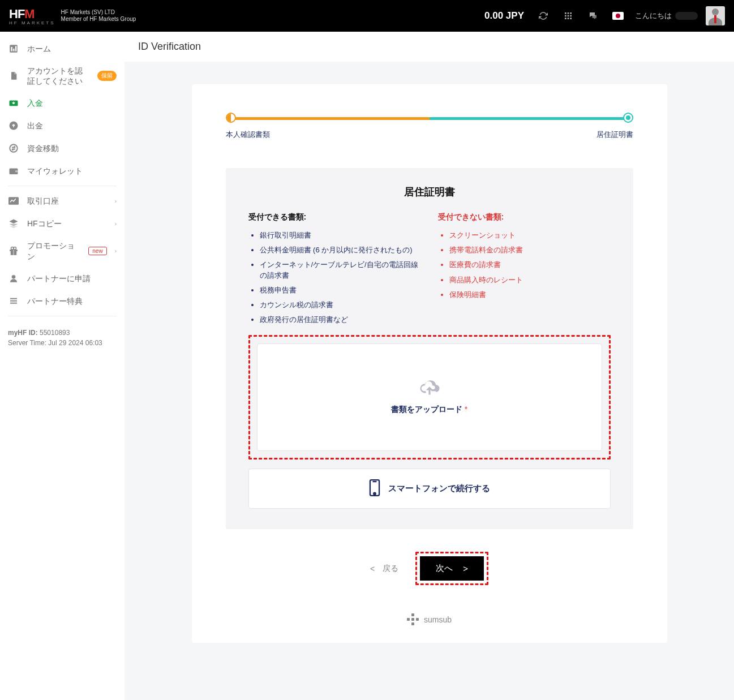  Describe the element at coordinates (367, 16) in the screenshot. I see `top-header: HFM HF MARKETS HF Markets (SV) LTD Membe…` at that location.